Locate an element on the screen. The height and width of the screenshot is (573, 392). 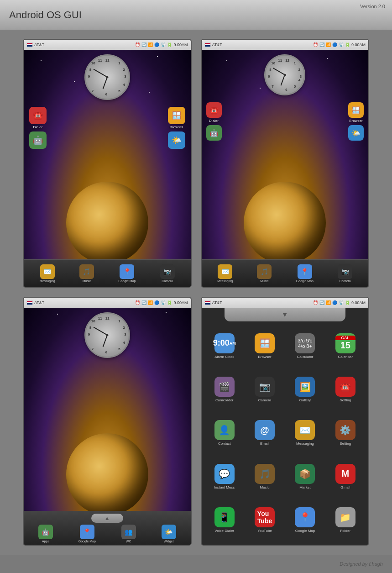
dock-1: ✉️ Messaging 🎵 Music 📍 Google Map 📷 Came… is located at coordinates (107, 273).